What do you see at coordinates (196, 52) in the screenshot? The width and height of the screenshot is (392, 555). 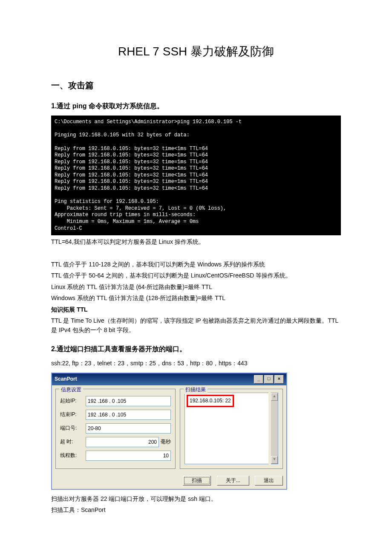 I see `page-title: RHEL 7 SSH 暴力破解及防御` at bounding box center [196, 52].